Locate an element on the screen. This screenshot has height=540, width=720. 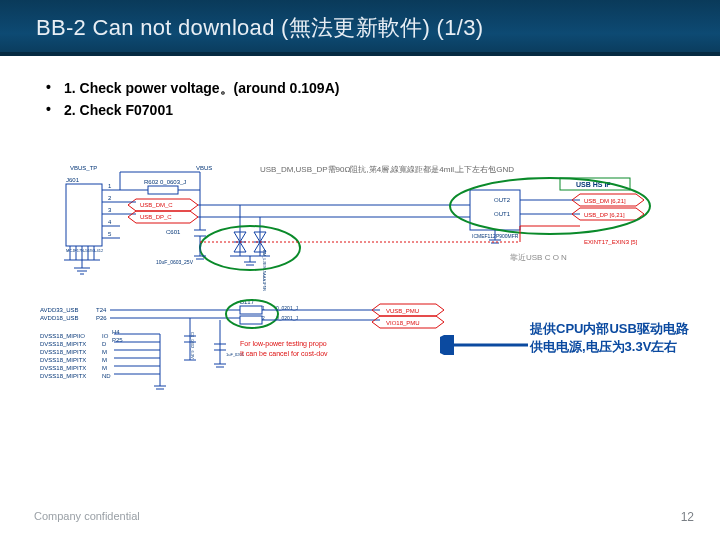
svg-text: T24 is located at coordinates (102, 310).